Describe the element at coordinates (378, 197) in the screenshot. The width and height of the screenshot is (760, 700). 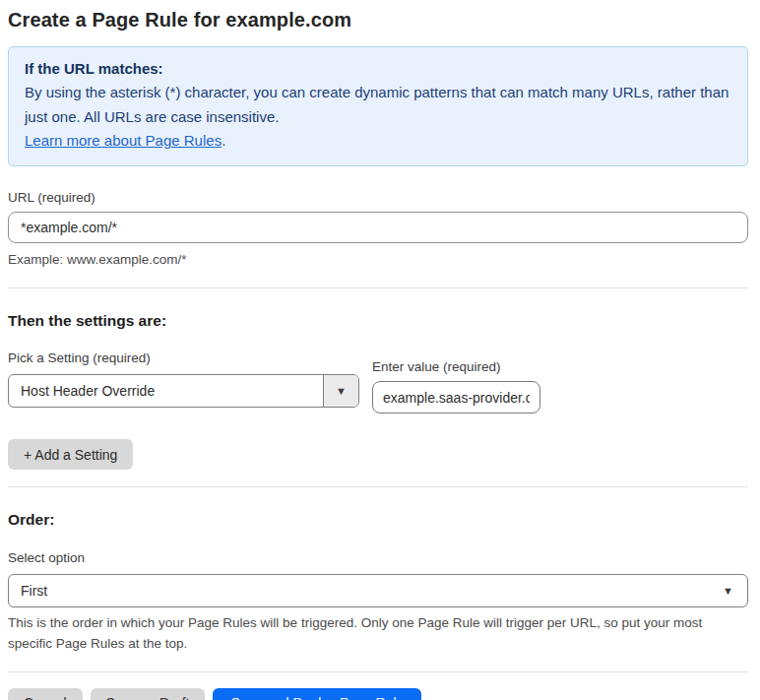
I see `url-field-label: URL (required)` at that location.